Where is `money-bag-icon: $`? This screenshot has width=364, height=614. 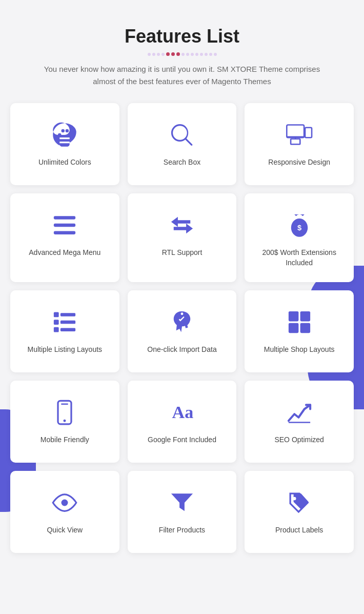
money-bag-icon: $ is located at coordinates (299, 225).